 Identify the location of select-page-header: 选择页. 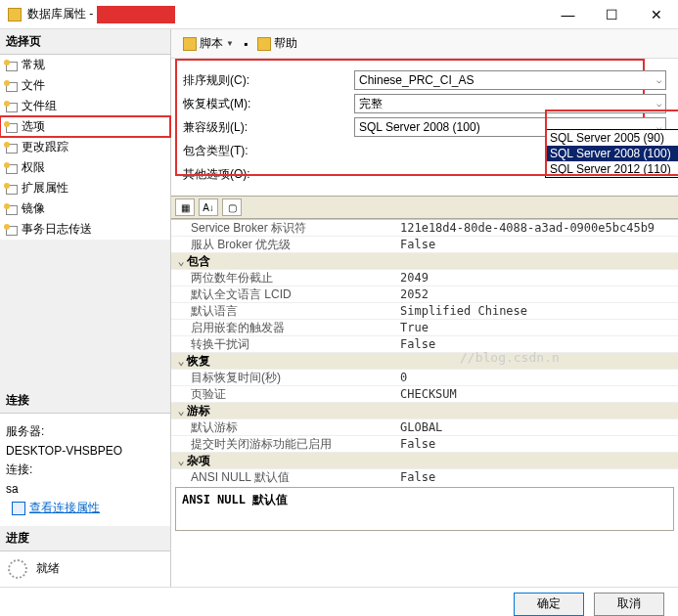
(85, 42).